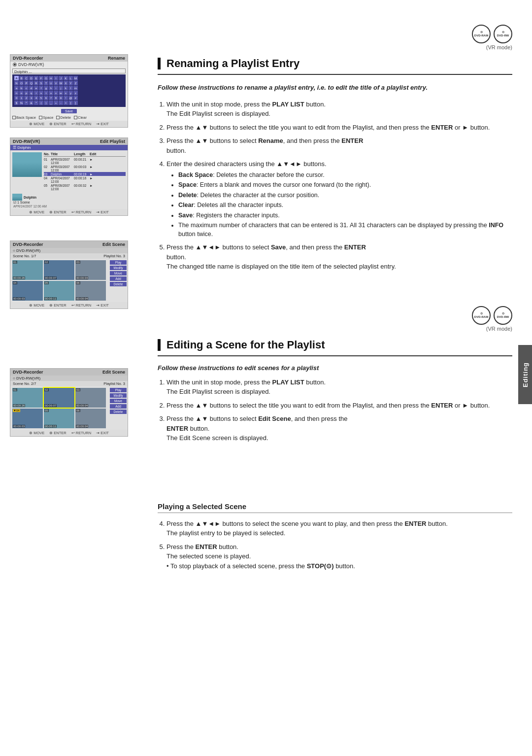 This screenshot has height=756, width=532. I want to click on modify-button-2: Modify, so click(118, 395).